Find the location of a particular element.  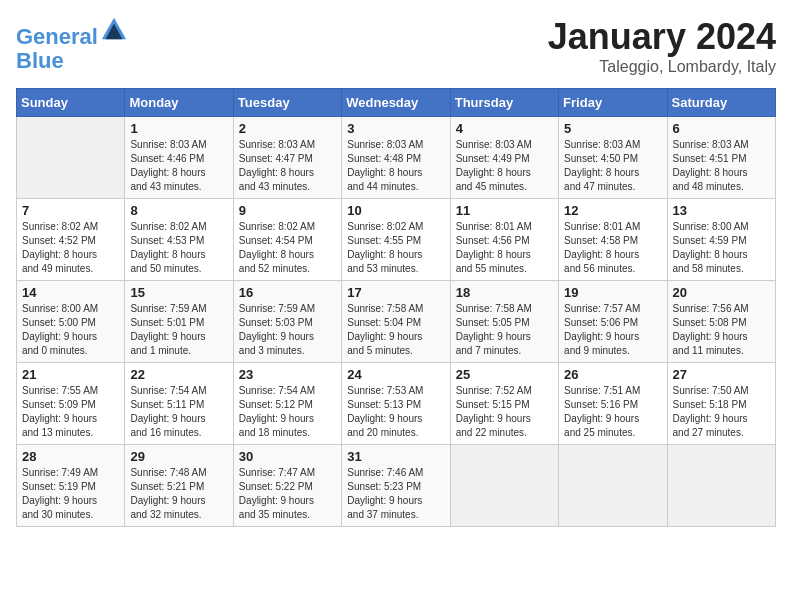

day-number: 2 is located at coordinates (288, 128).